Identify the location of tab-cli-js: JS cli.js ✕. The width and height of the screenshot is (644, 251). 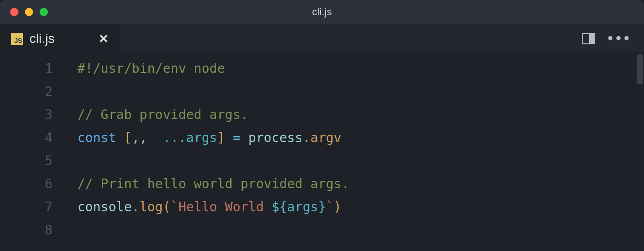
(60, 39).